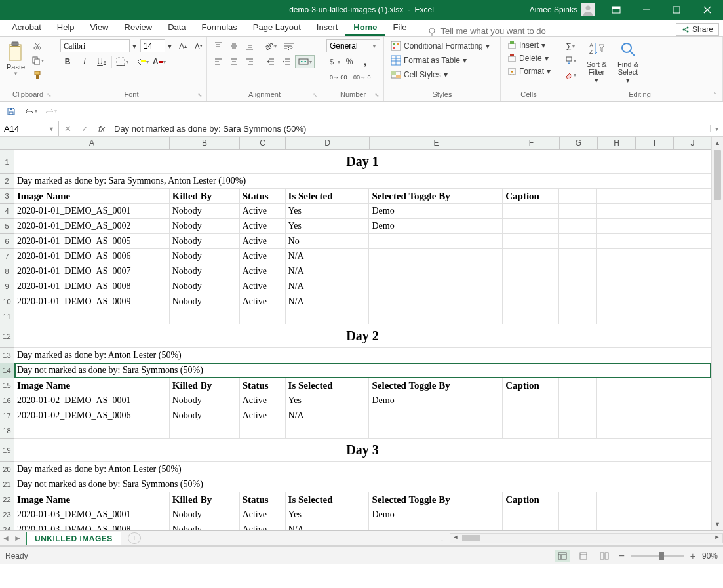 Image resolution: width=723 pixels, height=588 pixels. I want to click on cell: Is Selected, so click(328, 197).